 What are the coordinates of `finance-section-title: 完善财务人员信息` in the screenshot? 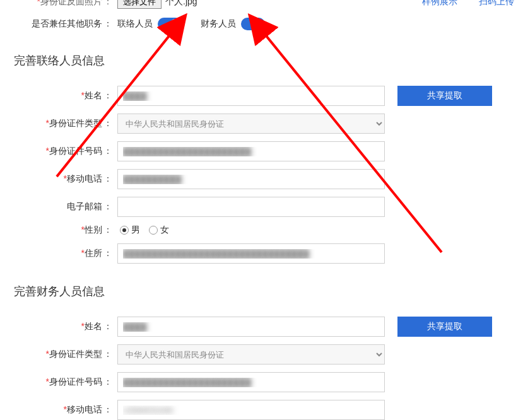 It's located at (261, 290).